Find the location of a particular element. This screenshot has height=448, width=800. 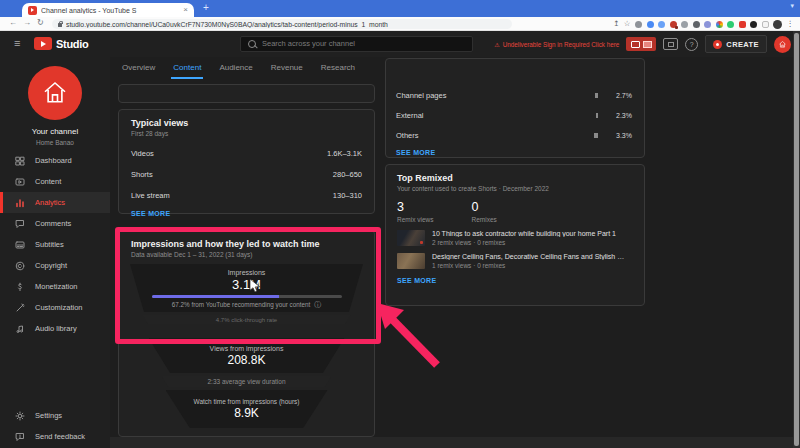

impressions-funnel: Impressions 3.1M 67.2% from YouTube reco… is located at coordinates (246, 346).